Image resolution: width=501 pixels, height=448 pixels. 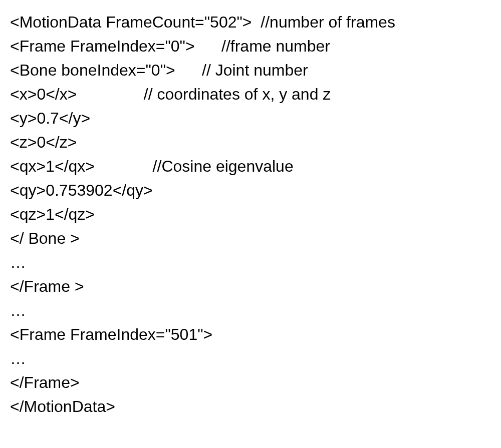 I want to click on code-line: <Frame FrameIndex="0"> //frame number, so click(x=250, y=46).